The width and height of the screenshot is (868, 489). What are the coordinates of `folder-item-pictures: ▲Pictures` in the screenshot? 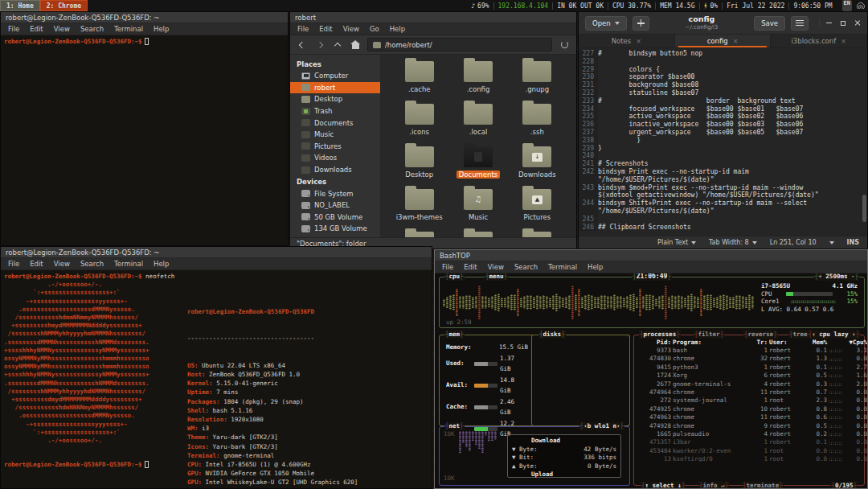 It's located at (537, 211).